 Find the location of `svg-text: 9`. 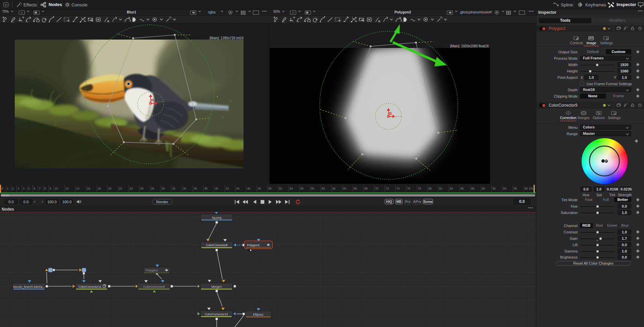

svg-text: 9 is located at coordinates (50, 188).